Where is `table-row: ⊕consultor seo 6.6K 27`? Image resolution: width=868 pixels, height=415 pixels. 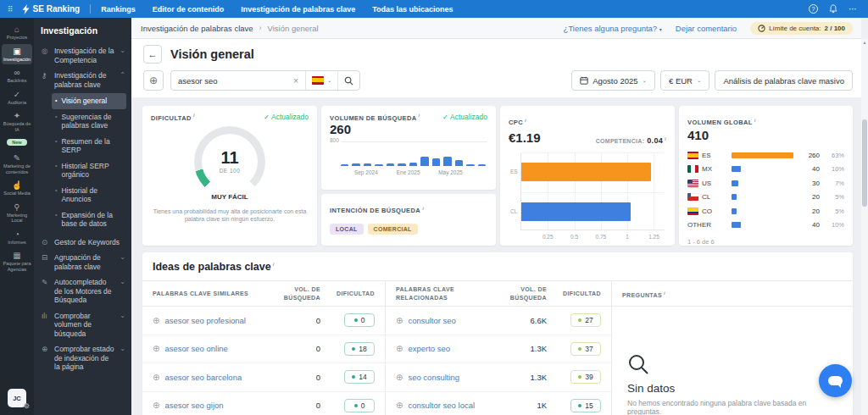
table-row: ⊕consultor seo 6.6K 27 is located at coordinates (498, 321).